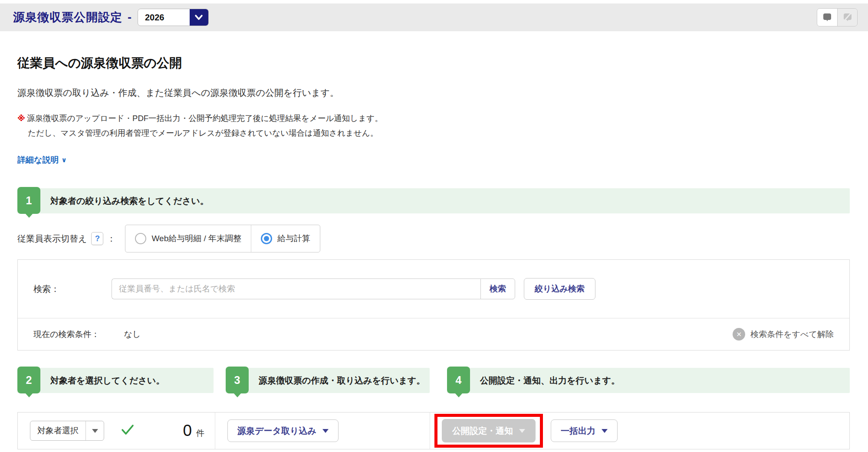 The image size is (868, 452). What do you see at coordinates (286, 239) in the screenshot?
I see `radio-payroll-calc: 給与計算` at bounding box center [286, 239].